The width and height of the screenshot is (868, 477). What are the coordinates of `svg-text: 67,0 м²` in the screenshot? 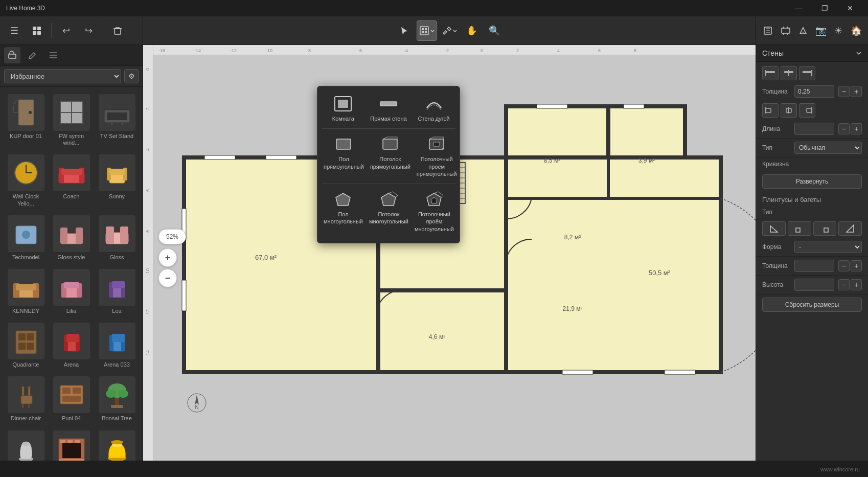 It's located at (266, 258).